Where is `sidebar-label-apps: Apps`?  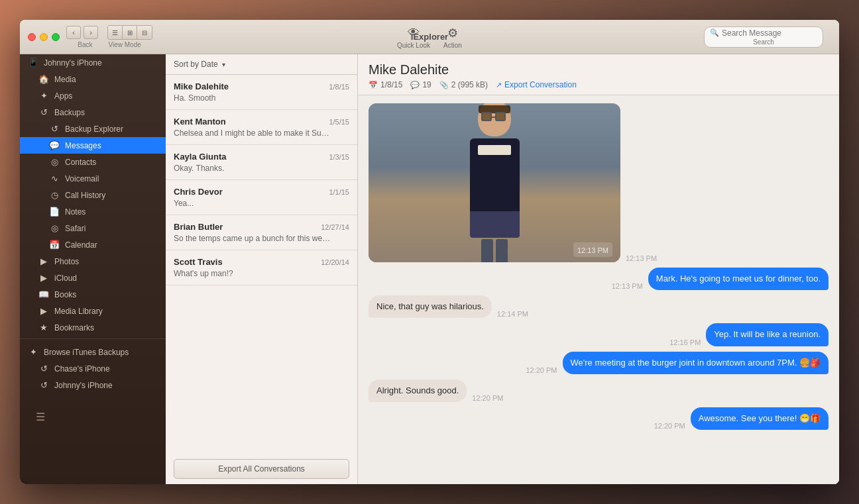
sidebar-label-apps: Apps is located at coordinates (64, 96).